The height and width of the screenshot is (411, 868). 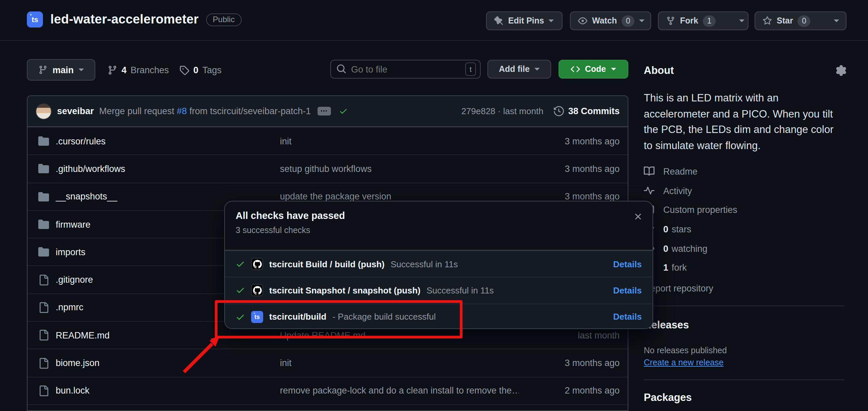 What do you see at coordinates (749, 122) in the screenshot?
I see `about-description: This is an LED matrix with an accelerome…` at bounding box center [749, 122].